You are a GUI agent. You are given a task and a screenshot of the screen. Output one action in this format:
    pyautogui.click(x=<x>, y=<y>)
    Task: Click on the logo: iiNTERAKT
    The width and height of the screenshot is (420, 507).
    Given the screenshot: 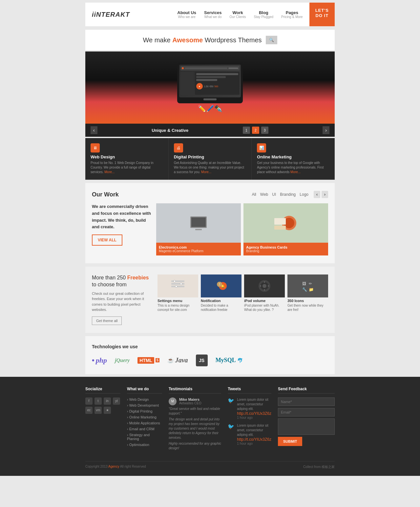 What is the action you would take?
    pyautogui.click(x=111, y=14)
    